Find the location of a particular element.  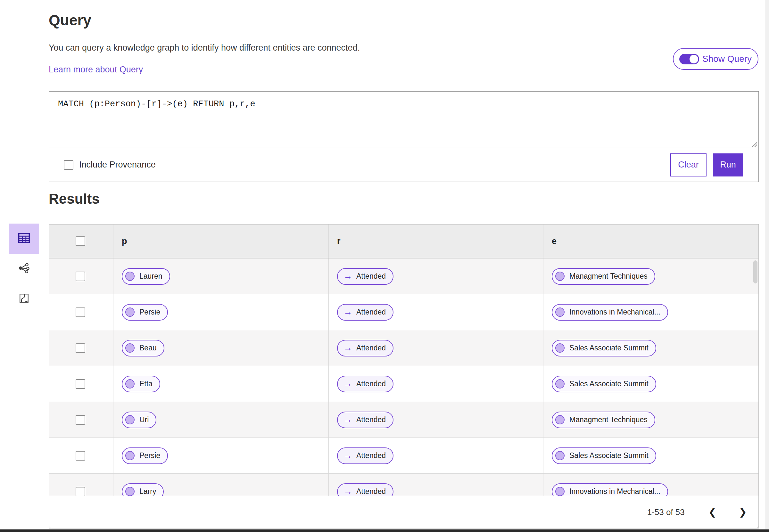

page-description: You can query a knowledge graph to ident… is located at coordinates (204, 48).